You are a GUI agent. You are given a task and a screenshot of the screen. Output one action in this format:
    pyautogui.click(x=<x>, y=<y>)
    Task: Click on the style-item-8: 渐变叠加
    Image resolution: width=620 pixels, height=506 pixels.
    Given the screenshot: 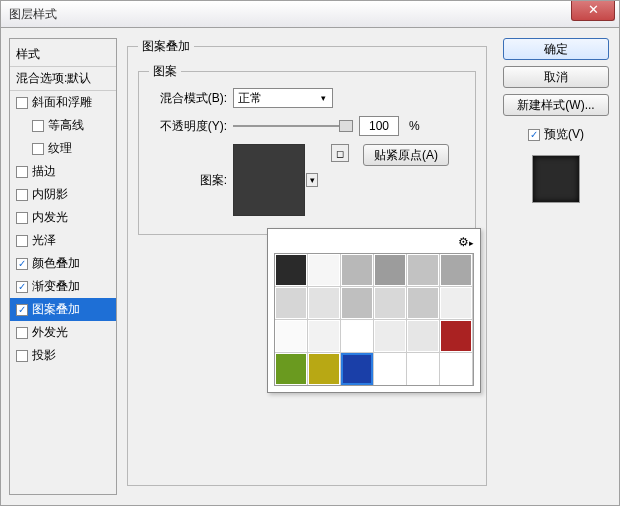 What is the action you would take?
    pyautogui.click(x=63, y=286)
    